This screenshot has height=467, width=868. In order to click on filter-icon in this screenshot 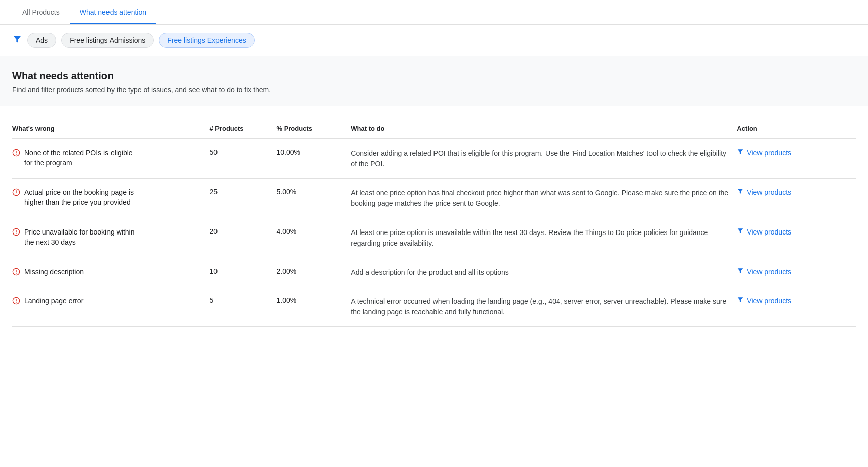, I will do `click(17, 40)`.